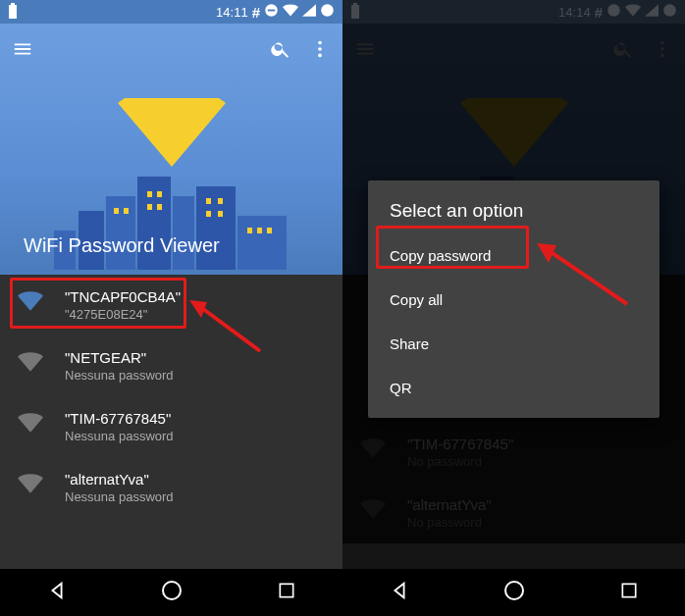 This screenshot has width=685, height=616. I want to click on dialog-title: Select an option, so click(514, 207).